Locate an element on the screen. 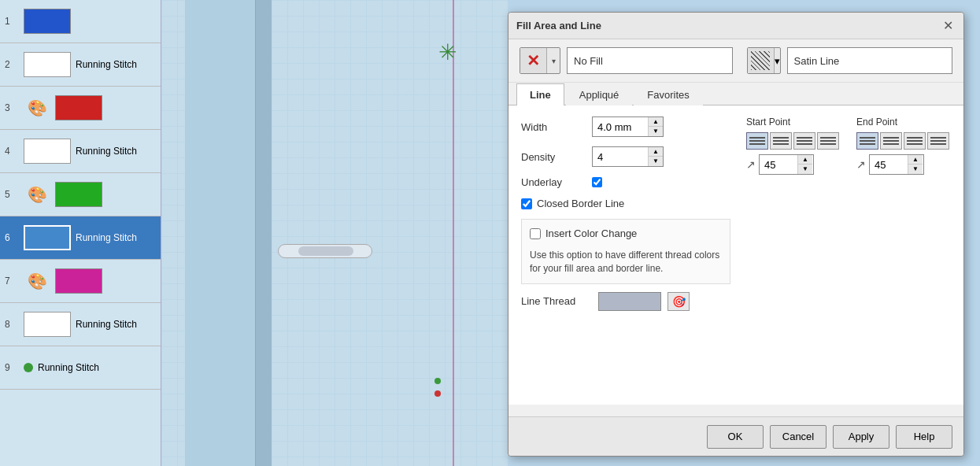 The width and height of the screenshot is (980, 466). density-spin-arrows: ▲ ▼ is located at coordinates (655, 157).